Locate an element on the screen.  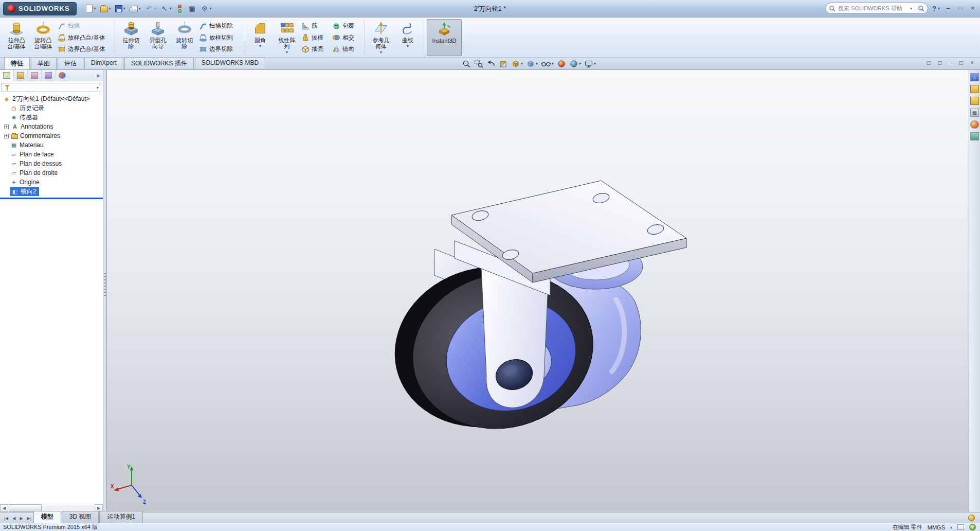
tab-mbd: SOLIDWORKS MBD is located at coordinates (230, 63).